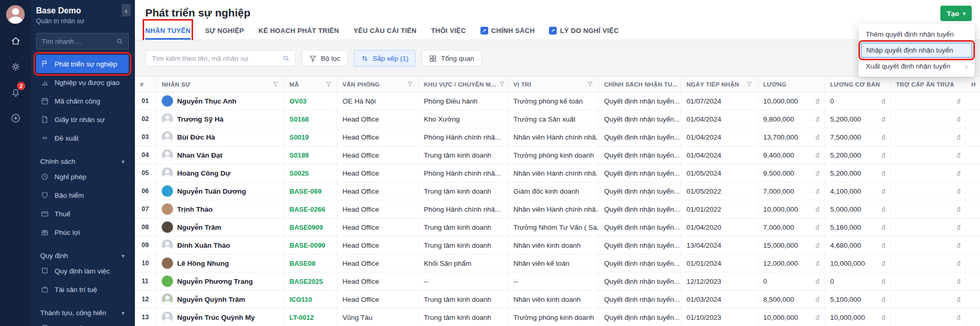  What do you see at coordinates (452, 58) in the screenshot?
I see `overview-button: Tổng quan` at bounding box center [452, 58].